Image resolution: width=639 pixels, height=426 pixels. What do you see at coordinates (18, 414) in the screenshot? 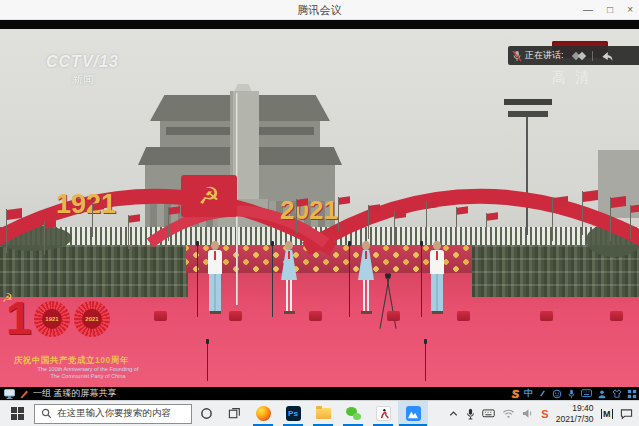
I see `windows-logo-icon` at bounding box center [18, 414].